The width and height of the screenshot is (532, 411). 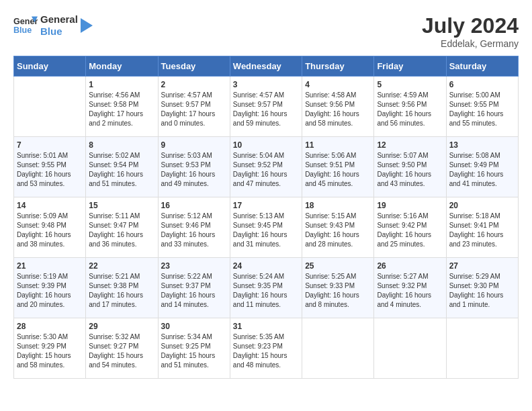 I want to click on weekday-header: Wednesday, so click(x=266, y=66).